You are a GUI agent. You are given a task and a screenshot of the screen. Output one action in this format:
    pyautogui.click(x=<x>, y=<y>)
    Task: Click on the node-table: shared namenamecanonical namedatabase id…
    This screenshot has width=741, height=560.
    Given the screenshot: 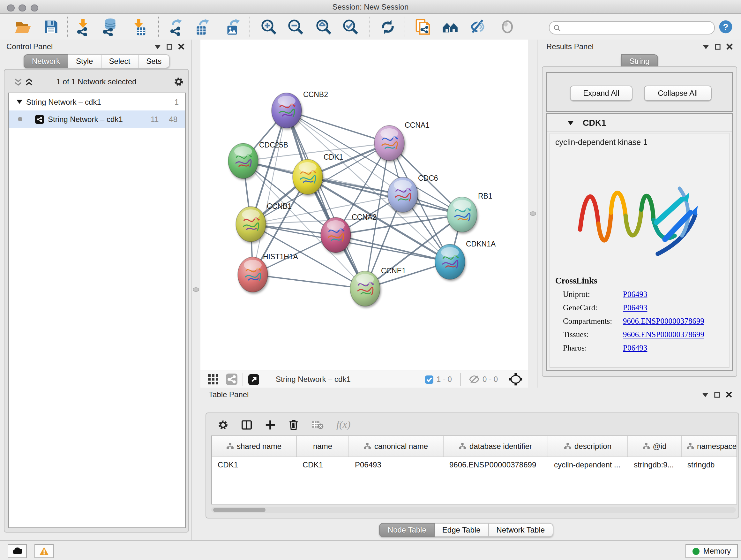 What is the action you would take?
    pyautogui.click(x=474, y=470)
    